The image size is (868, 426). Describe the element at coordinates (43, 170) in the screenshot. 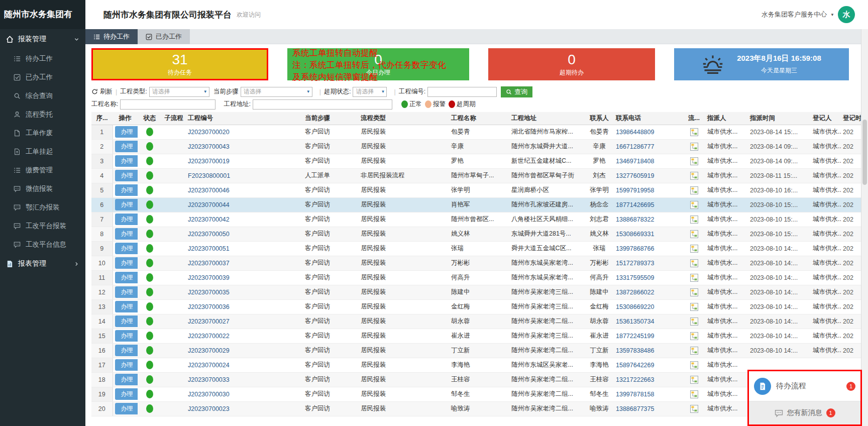

I see `sidebar-item: 缴费管理` at that location.